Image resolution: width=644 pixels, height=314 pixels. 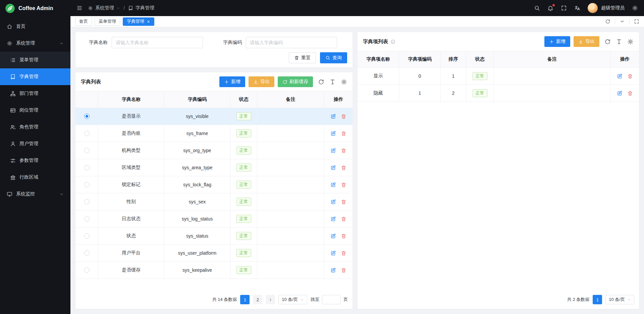 What do you see at coordinates (613, 8) in the screenshot?
I see `user-name: 超级管理员` at bounding box center [613, 8].